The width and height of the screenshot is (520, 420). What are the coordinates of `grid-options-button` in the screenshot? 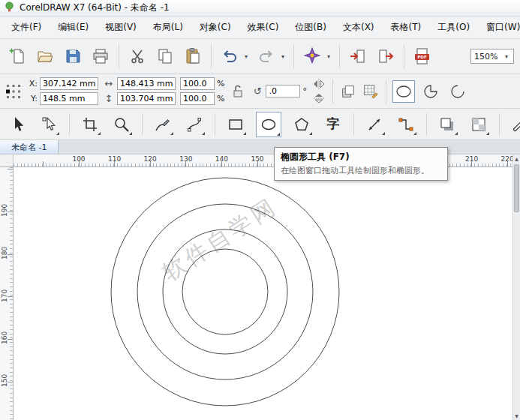 It's located at (371, 92).